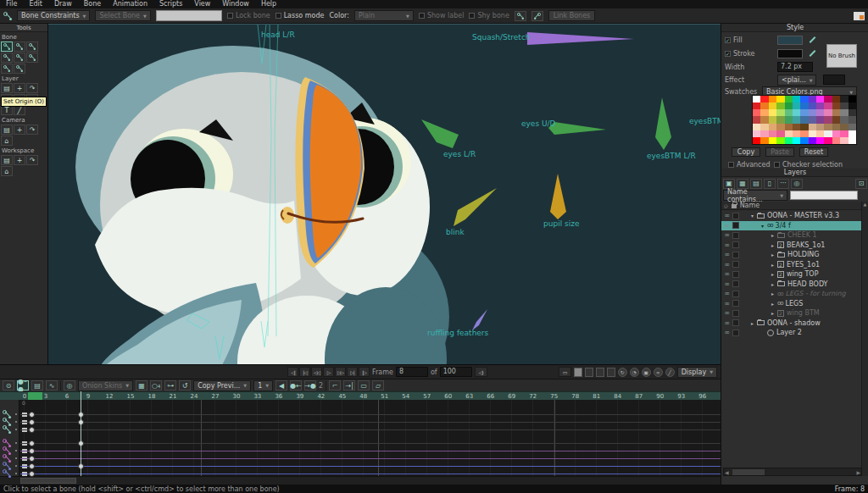  What do you see at coordinates (92, 4) in the screenshot?
I see `menu-bone: Bone` at bounding box center [92, 4].